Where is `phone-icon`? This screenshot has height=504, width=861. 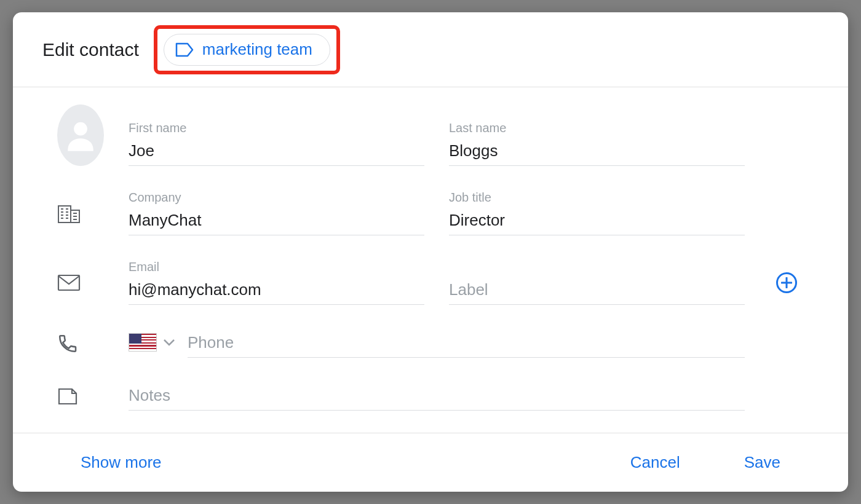
phone-icon is located at coordinates (68, 344).